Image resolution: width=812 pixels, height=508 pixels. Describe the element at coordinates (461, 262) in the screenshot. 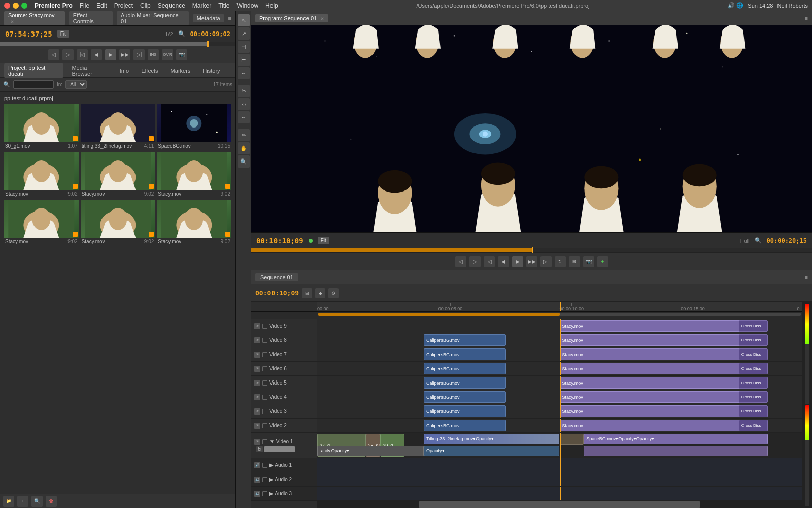

I see `program-mark-in: ◁` at that location.